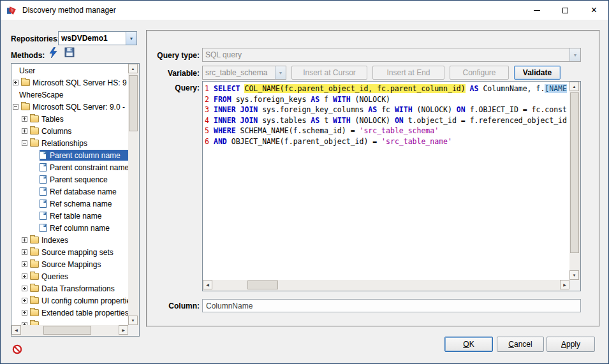  I want to click on tree-item: Ref column name, so click(70, 228).